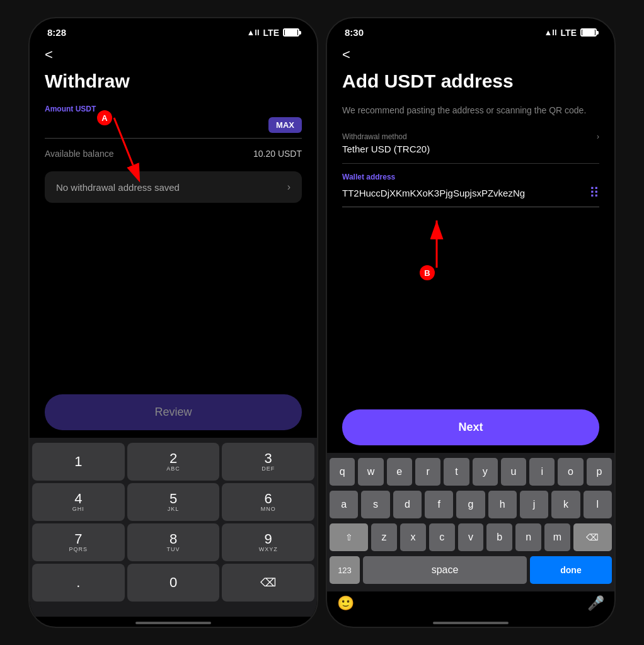  I want to click on chevron-right-icon: ›, so click(289, 187).